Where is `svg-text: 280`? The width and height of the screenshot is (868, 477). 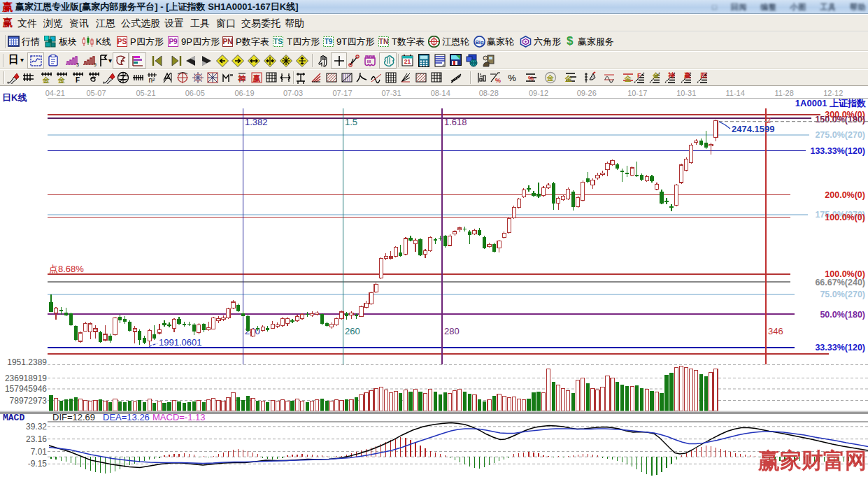
svg-text: 280 is located at coordinates (452, 332).